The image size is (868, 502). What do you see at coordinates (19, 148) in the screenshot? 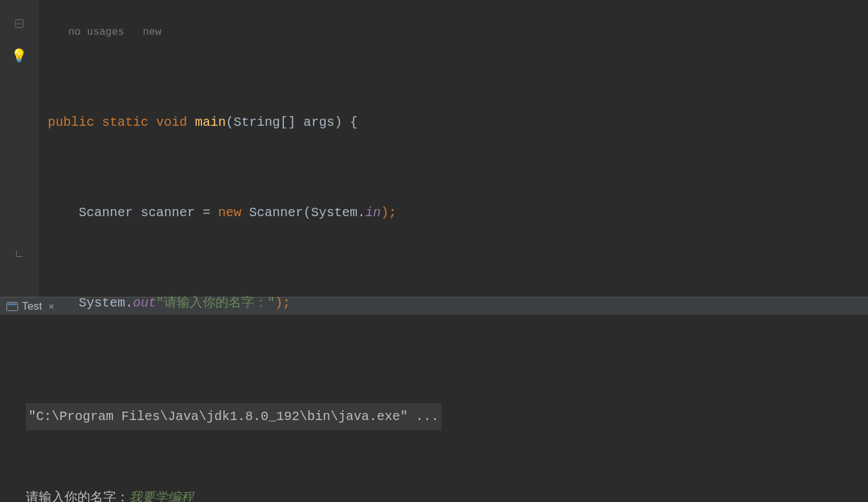
I see `editor-gutter: 💡` at bounding box center [19, 148].